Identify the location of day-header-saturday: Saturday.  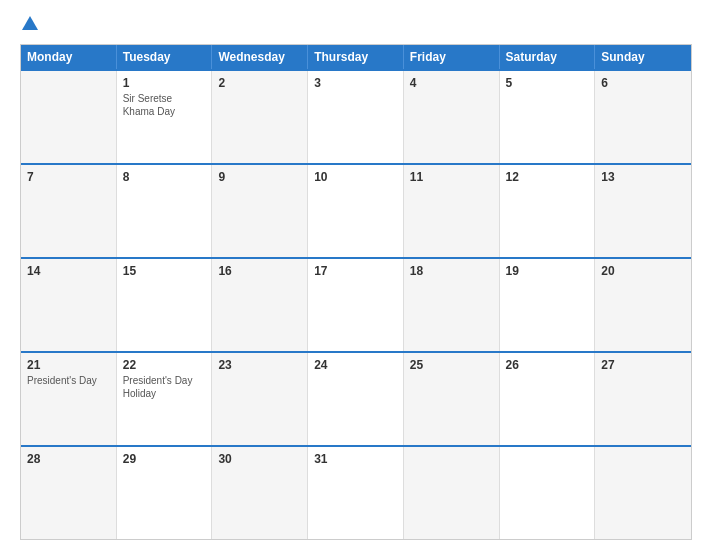
(548, 57).